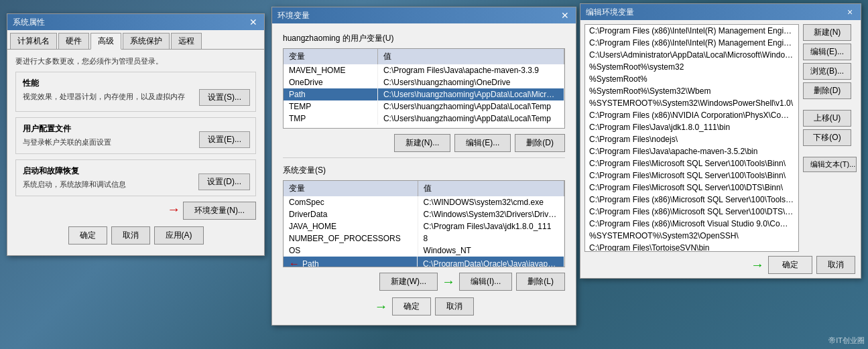 This screenshot has width=868, height=349. Describe the element at coordinates (565, 15) in the screenshot. I see `env-vars-close: ✕` at that location.